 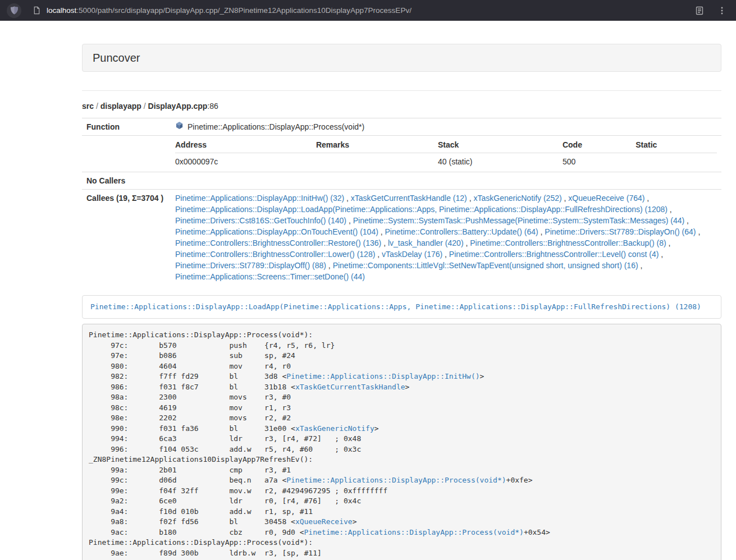 I want to click on callees-row: Callees (19, Σ=3704 ) Pinetime::Applicat…, so click(x=402, y=238).